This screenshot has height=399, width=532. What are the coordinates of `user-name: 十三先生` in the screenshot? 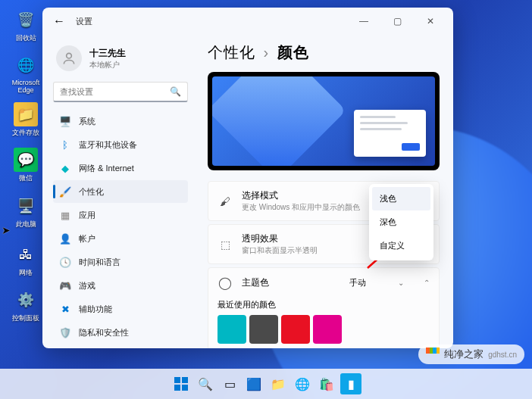 It's located at (108, 53).